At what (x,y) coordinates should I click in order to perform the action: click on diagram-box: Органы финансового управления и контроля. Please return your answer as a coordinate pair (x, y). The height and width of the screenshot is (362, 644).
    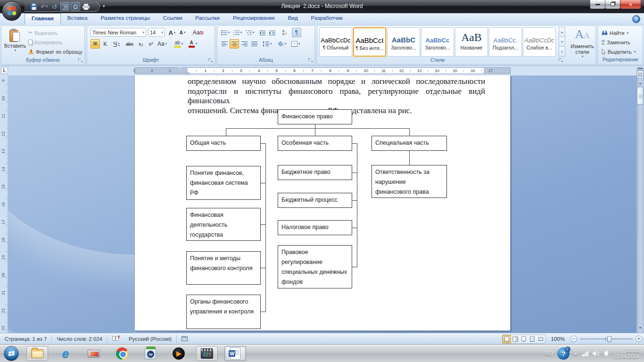
    Looking at the image, I should click on (223, 312).